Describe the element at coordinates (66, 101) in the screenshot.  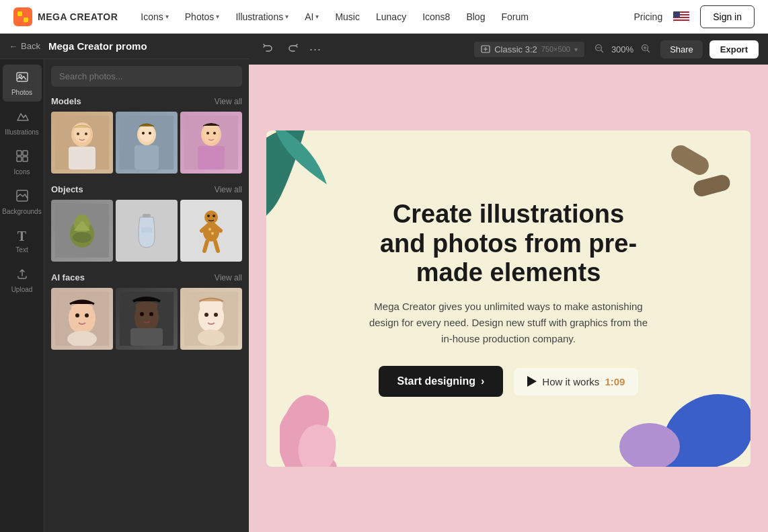
I see `models-title: Models` at that location.